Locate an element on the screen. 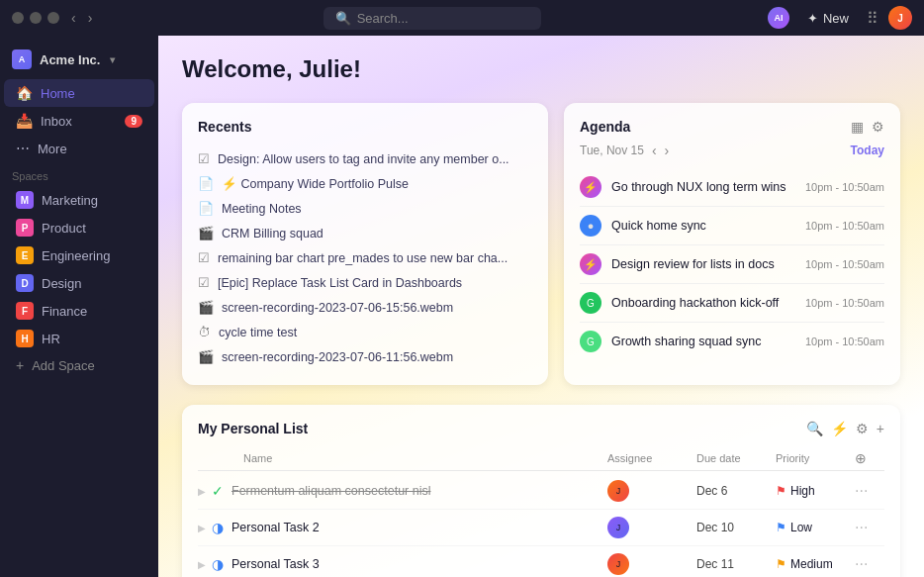 The width and height of the screenshot is (924, 577). list-item: ⏱ cycle time test is located at coordinates (365, 333).